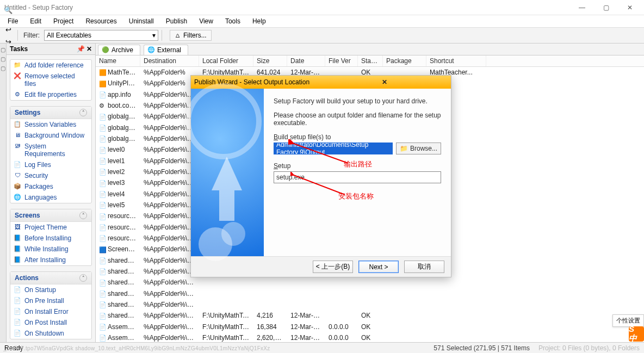  I want to click on external-icon: 🌐, so click(151, 50).